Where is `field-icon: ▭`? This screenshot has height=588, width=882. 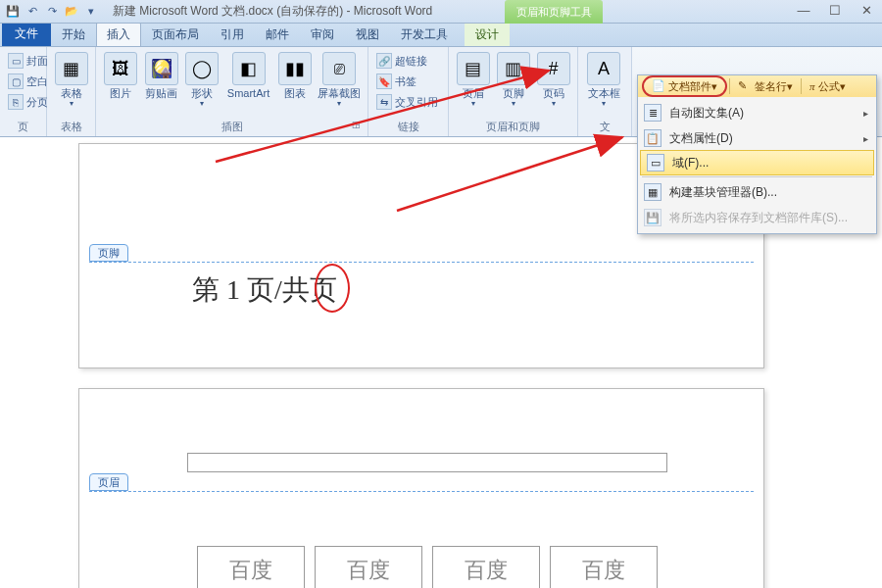
field-icon: ▭ is located at coordinates (656, 163).